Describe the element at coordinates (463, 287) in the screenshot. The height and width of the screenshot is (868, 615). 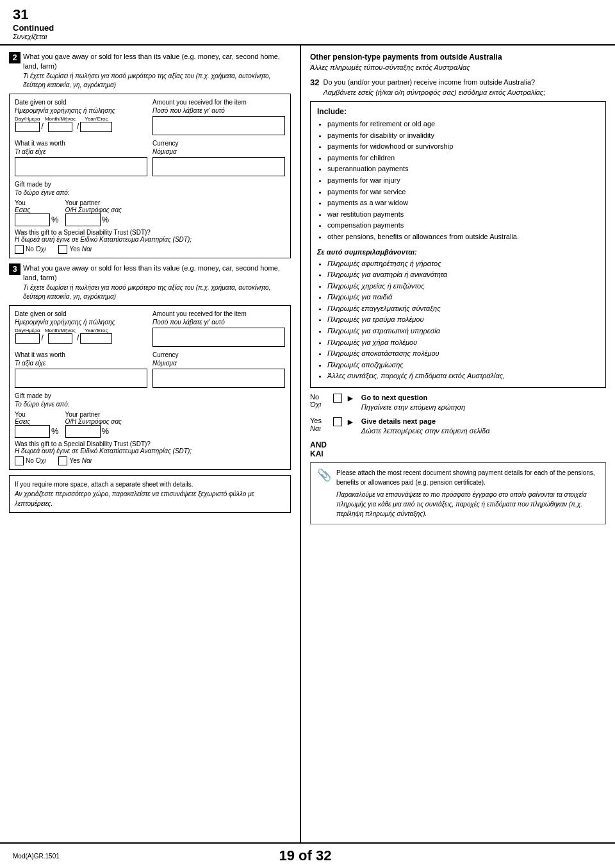
I see `list-item: Πληρωμές χηρείας ή επιζώντος` at that location.